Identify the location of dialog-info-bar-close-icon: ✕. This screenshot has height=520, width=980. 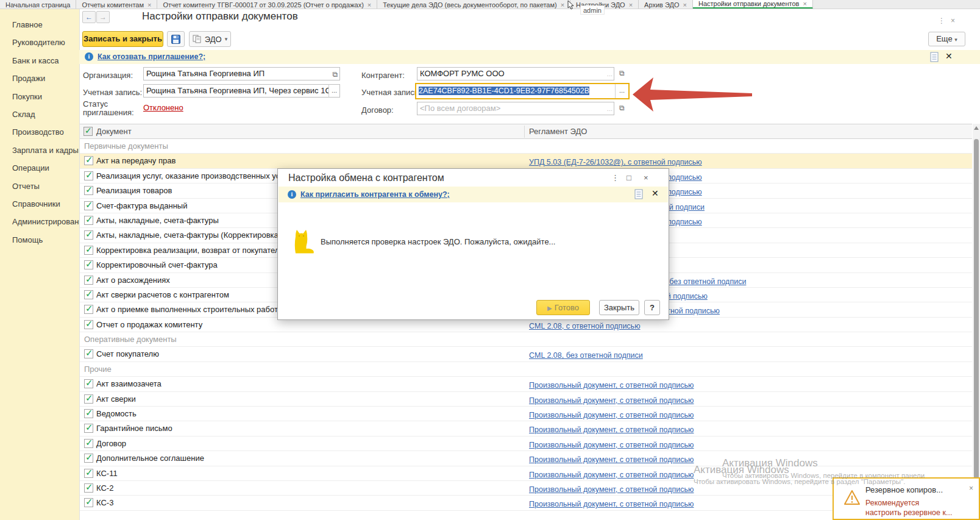
(655, 193).